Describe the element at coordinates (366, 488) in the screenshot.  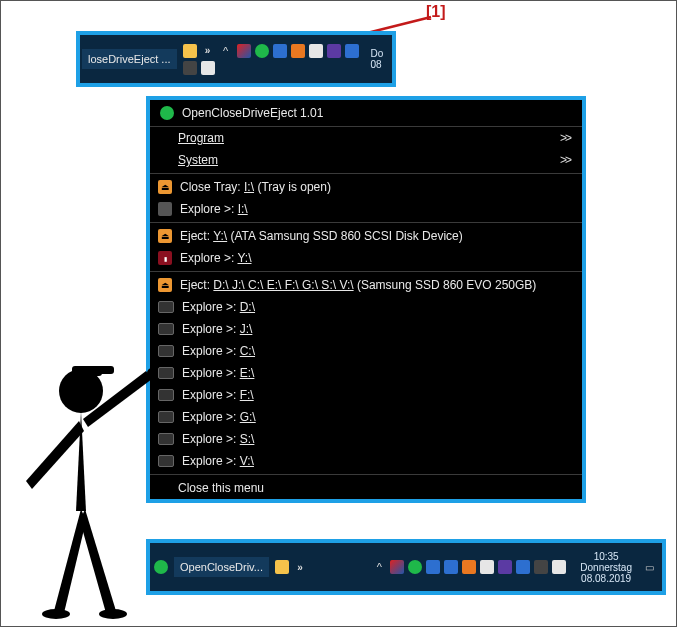
I see `menu-item-close-menu: Close this menu` at that location.